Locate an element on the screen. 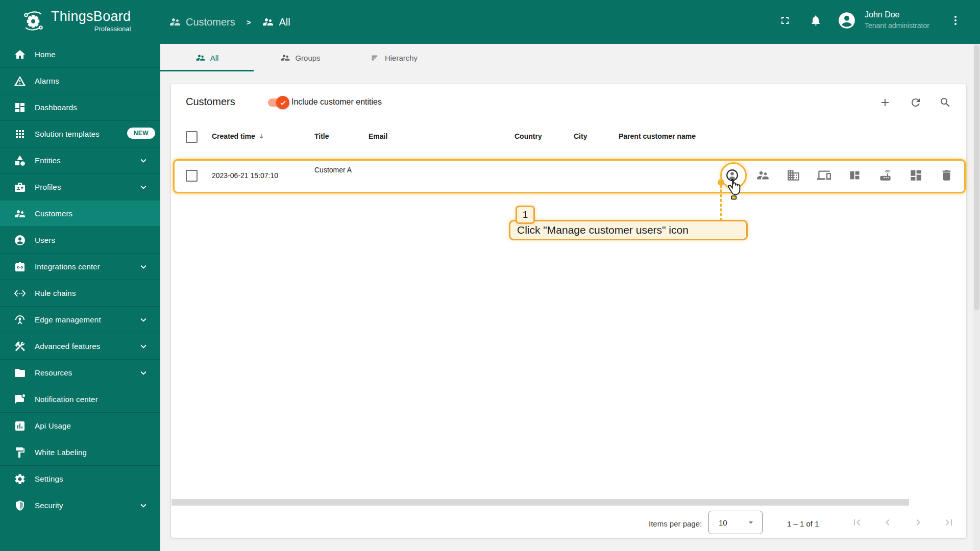 Image resolution: width=980 pixels, height=551 pixels. refresh-icon is located at coordinates (916, 103).